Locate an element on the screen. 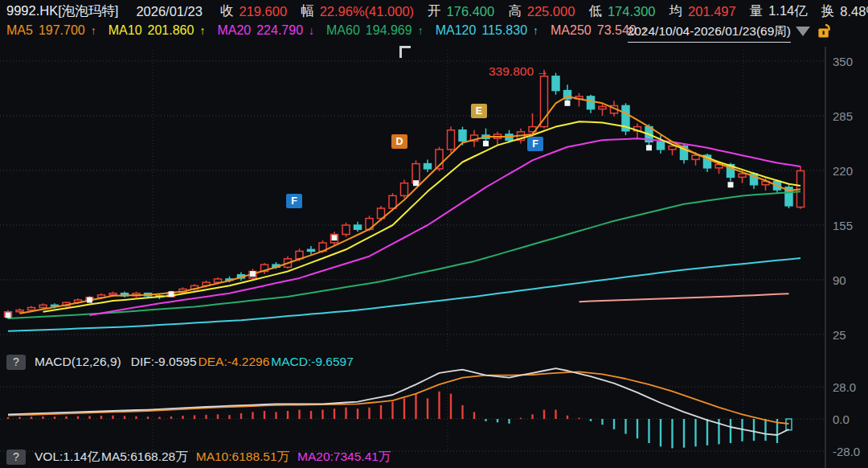 This screenshot has height=468, width=868. vol-ma10-value: MA10:6188.51万 is located at coordinates (243, 457).